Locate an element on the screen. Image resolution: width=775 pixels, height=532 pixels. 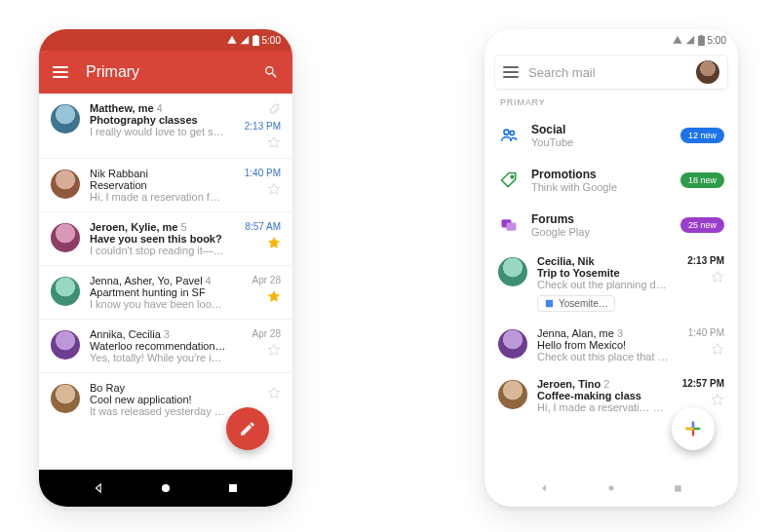
search-placeholder: Search mail is located at coordinates (607, 72).